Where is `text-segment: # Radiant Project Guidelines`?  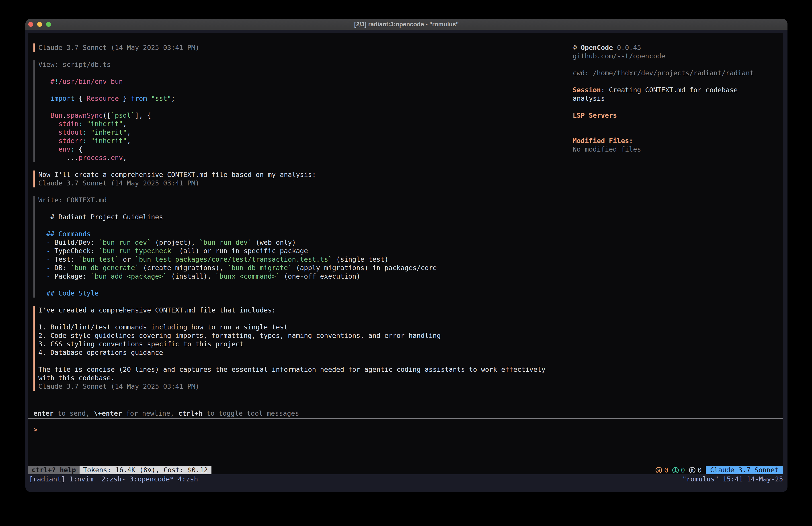
text-segment: # Radiant Project Guidelines is located at coordinates (101, 217).